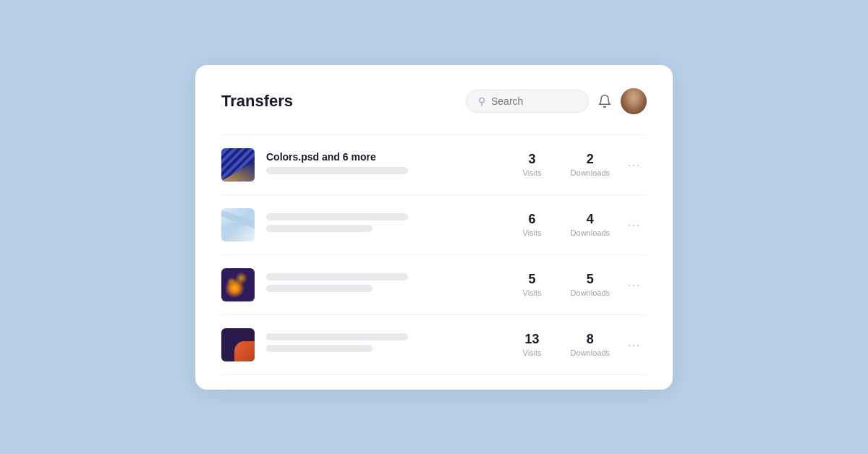 This screenshot has width=868, height=454. Describe the element at coordinates (590, 220) in the screenshot. I see `downloads-value: 4` at that location.